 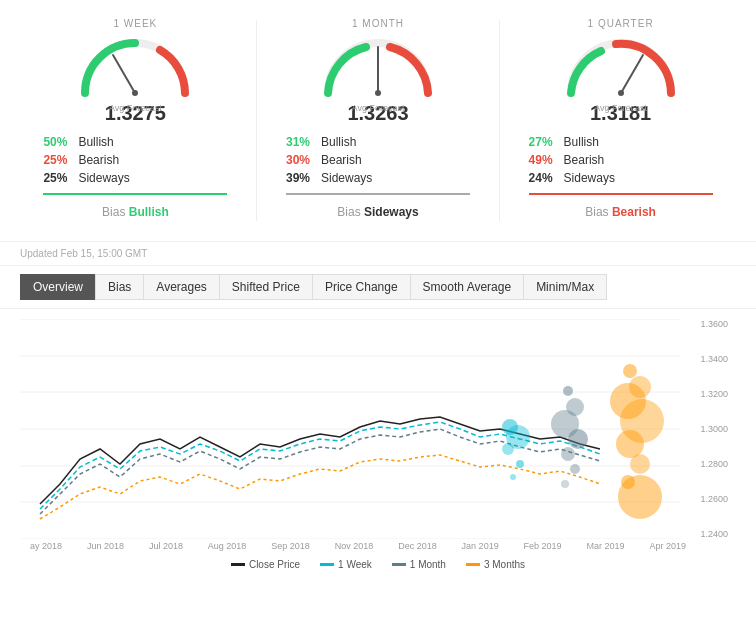 What do you see at coordinates (266, 287) in the screenshot?
I see `tab-shifted-price: Shifted Price` at bounding box center [266, 287].